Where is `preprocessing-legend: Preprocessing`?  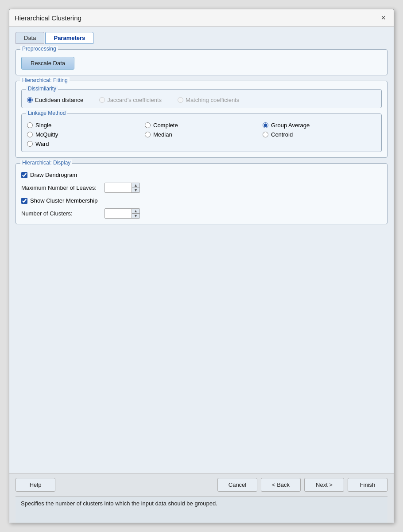 preprocessing-legend: Preprocessing is located at coordinates (39, 49).